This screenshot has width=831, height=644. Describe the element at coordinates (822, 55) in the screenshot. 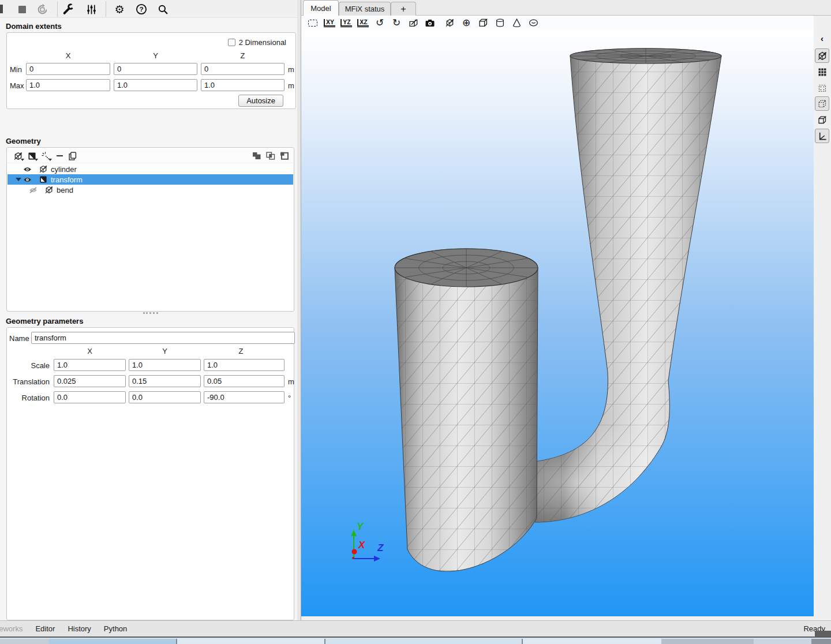

I see `toggle-geometry-button` at that location.